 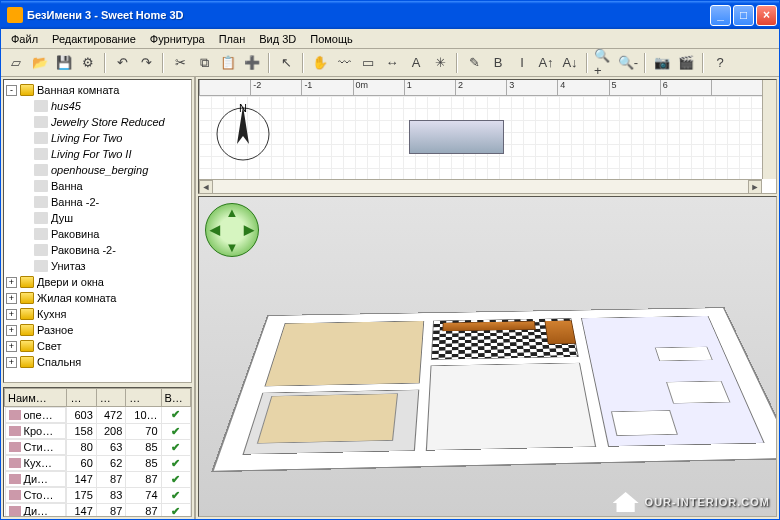 I want to click on plan-canvas: N, so click(x=480, y=138).